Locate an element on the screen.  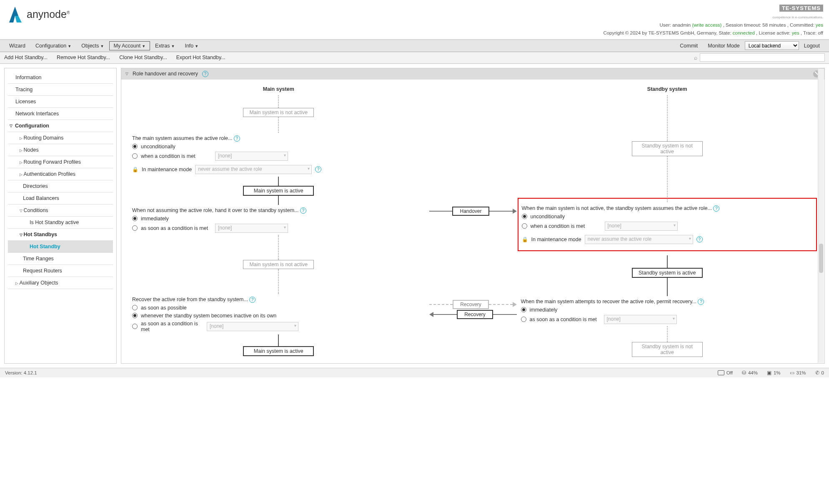
sidebar-routing-domains: ▷ Routing Domains is located at coordinates (60, 138).